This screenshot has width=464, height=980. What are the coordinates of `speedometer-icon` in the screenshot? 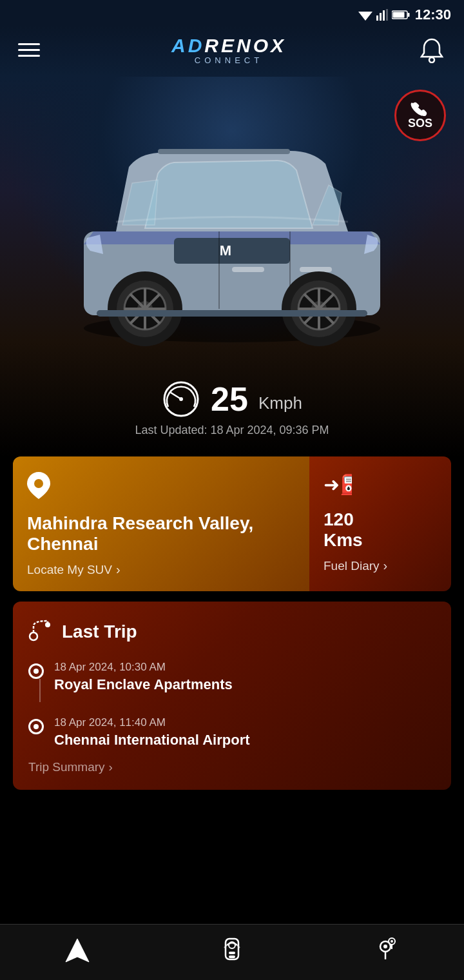 It's located at (181, 399).